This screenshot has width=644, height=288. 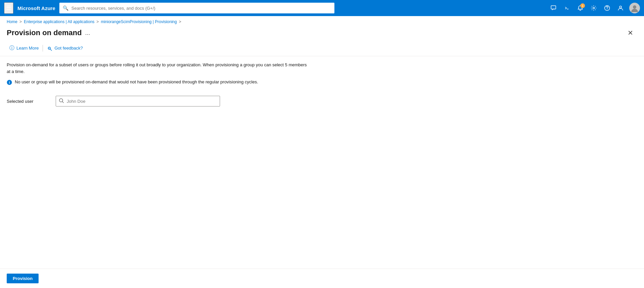 What do you see at coordinates (137, 82) in the screenshot?
I see `info-message: No user or group will be provisioned on-…` at bounding box center [137, 82].